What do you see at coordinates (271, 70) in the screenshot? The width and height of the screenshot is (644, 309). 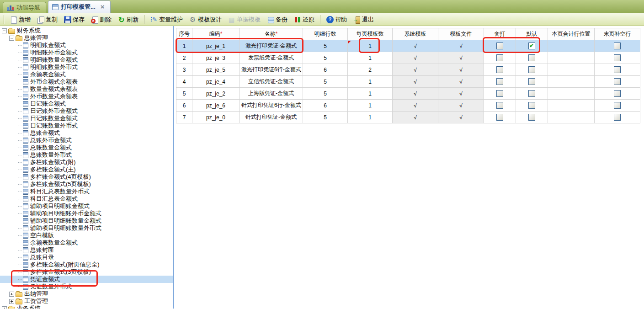 I see `cell-name: 激光打印凭证6行-金额式` at bounding box center [271, 70].